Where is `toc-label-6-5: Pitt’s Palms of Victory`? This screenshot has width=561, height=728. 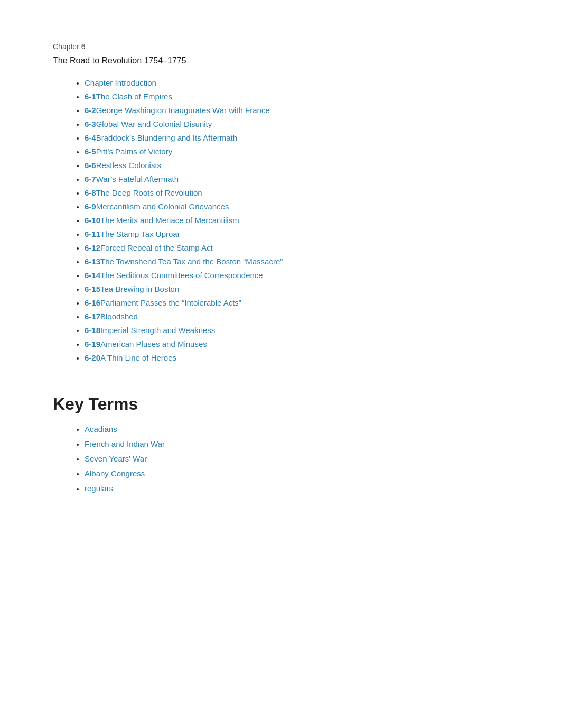
toc-label-6-5: Pitt’s Palms of Victory is located at coordinates (134, 151).